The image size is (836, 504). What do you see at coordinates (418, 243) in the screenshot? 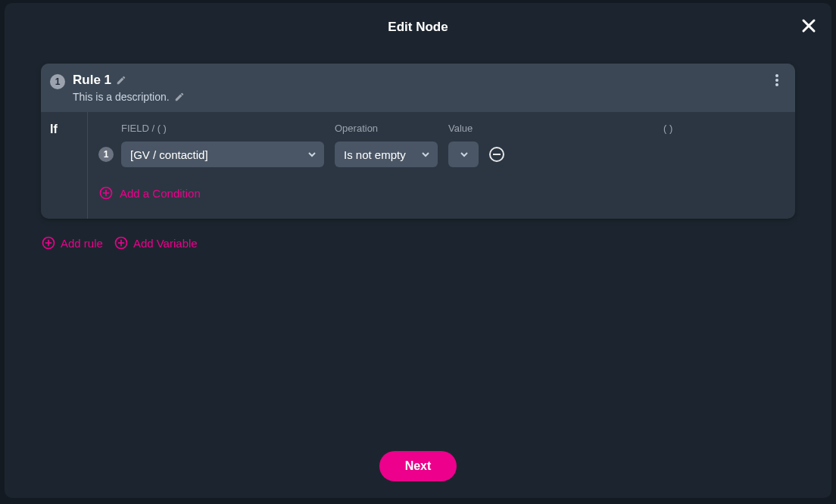
I see `card-actions: Add rule Add Variable` at bounding box center [418, 243].